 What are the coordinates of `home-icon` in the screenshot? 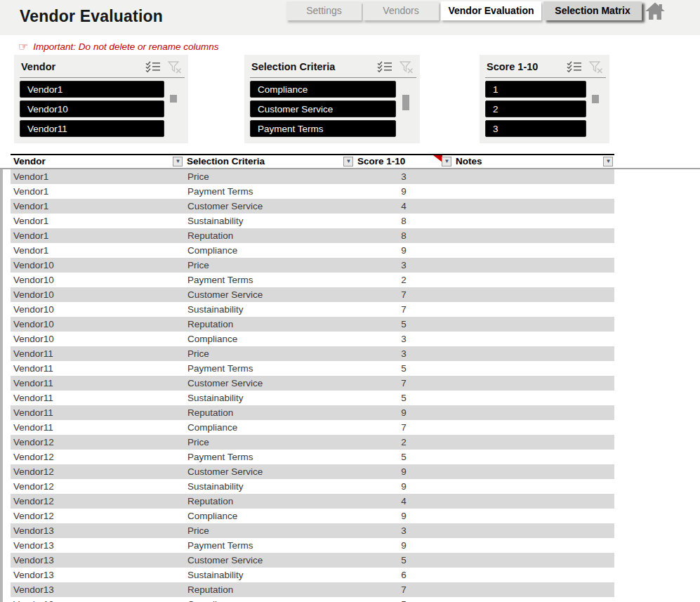 It's located at (655, 11).